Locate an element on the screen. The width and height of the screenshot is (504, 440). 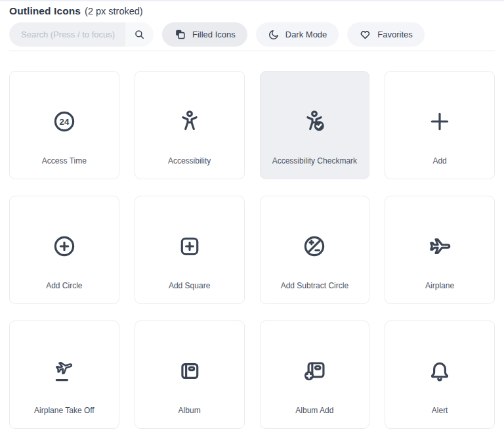
title-row: Outlined Icons (2 px stroked) is located at coordinates (252, 12).